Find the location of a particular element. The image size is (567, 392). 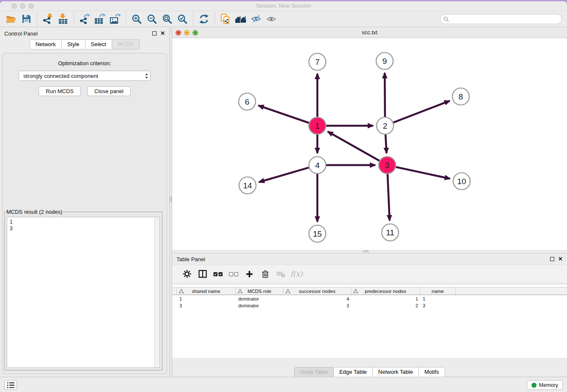

mcds-result-box: 1 3 is located at coordinates (83, 292).